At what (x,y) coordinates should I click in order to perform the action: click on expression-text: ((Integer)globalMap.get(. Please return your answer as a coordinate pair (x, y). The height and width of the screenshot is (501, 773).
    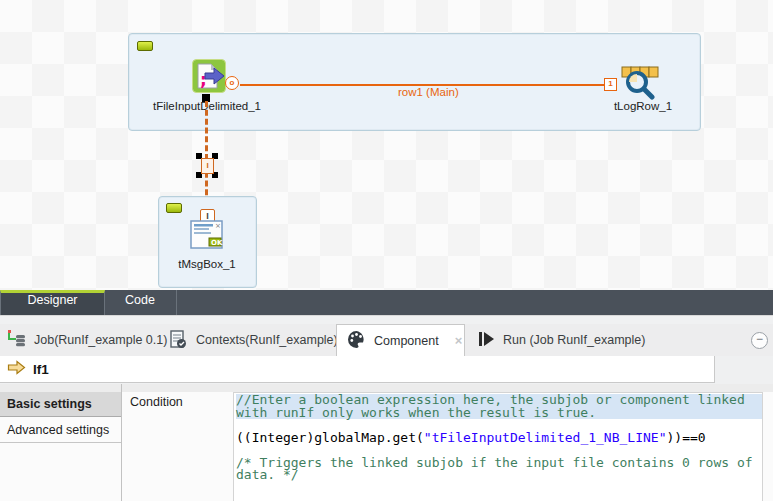
    Looking at the image, I should click on (330, 438).